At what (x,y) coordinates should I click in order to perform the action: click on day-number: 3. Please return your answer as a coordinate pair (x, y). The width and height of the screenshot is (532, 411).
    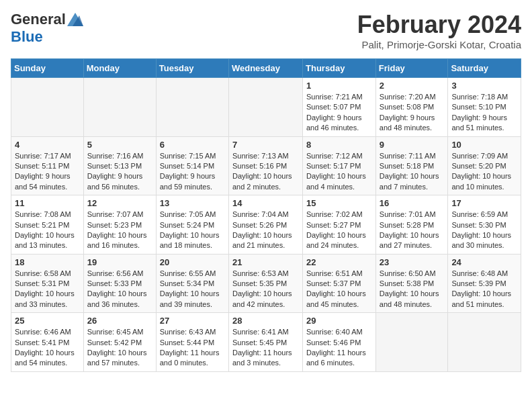
    Looking at the image, I should click on (484, 86).